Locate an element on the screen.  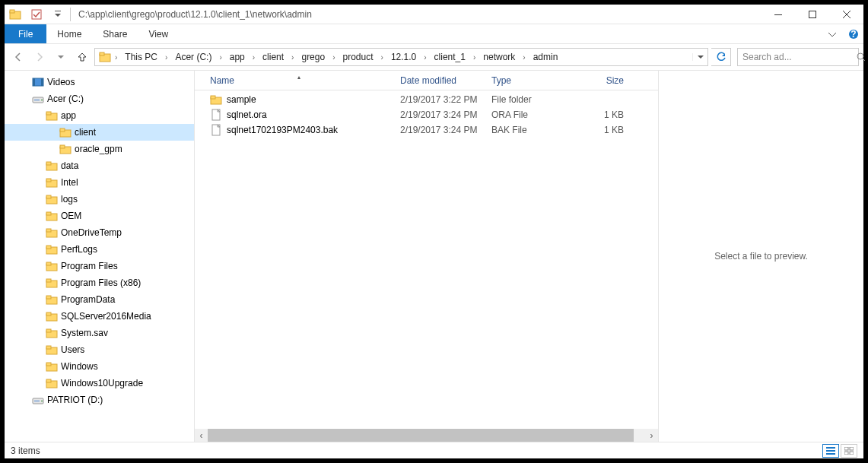
tree-node: app is located at coordinates (99, 116).